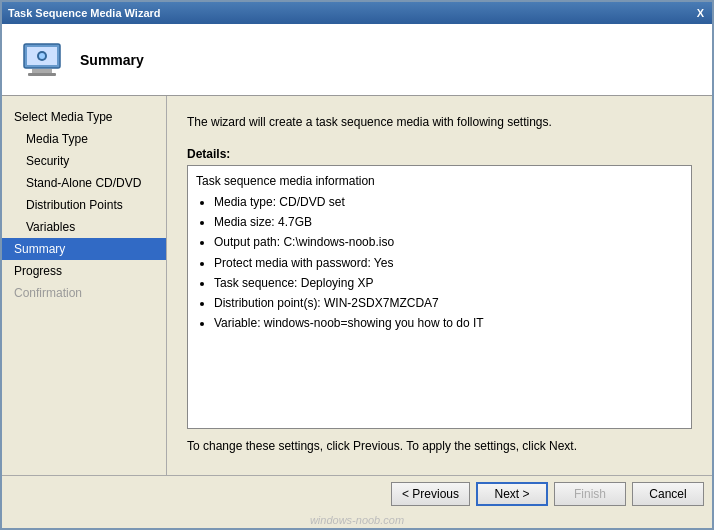  I want to click on close-button: X, so click(700, 13).